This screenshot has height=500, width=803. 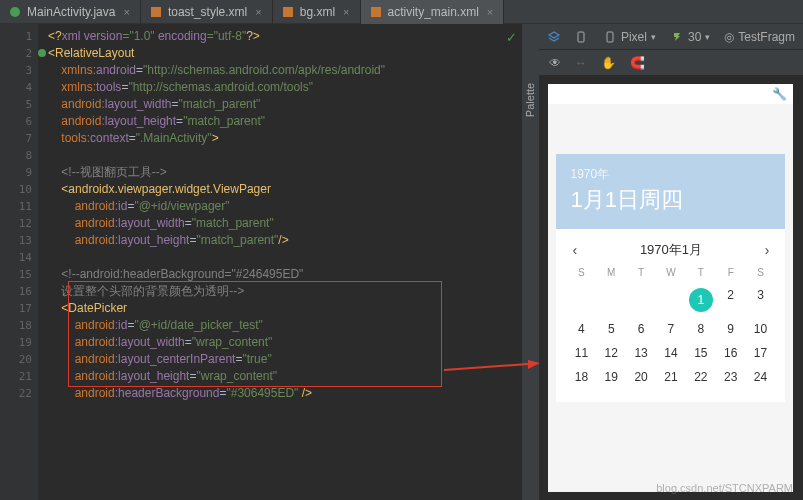 What do you see at coordinates (731, 300) in the screenshot?
I see `day-cell: 2` at bounding box center [731, 300].